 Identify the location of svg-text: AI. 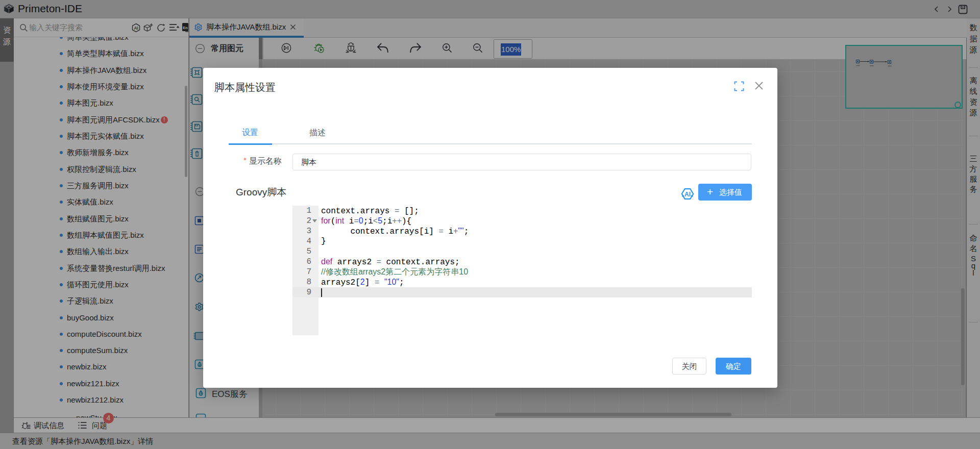
(688, 194).